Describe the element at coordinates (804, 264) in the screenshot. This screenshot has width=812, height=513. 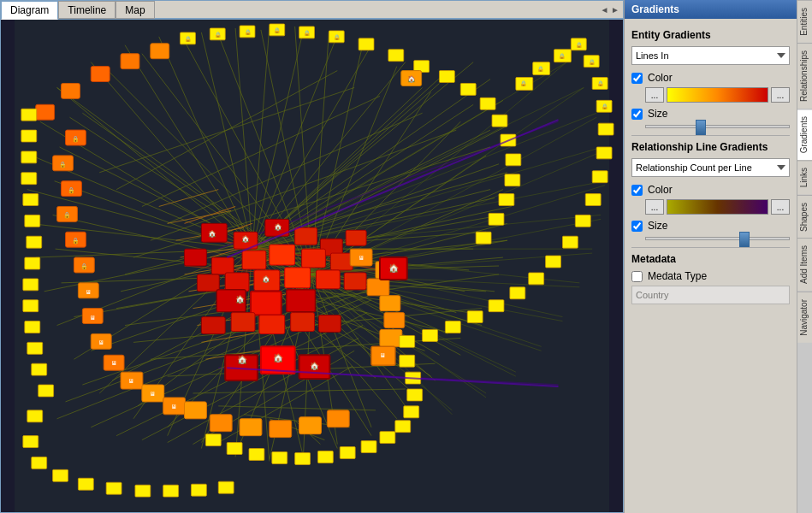
I see `vertical-tab-additems: Add Items` at that location.